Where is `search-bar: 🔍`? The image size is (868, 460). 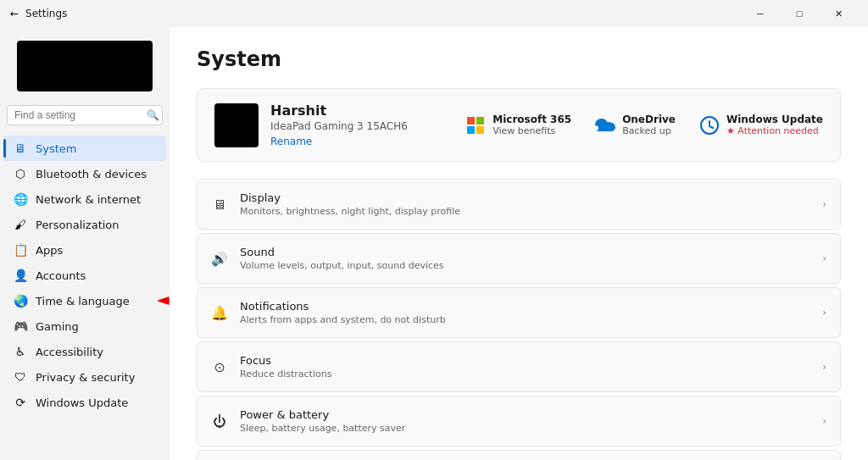 search-bar: 🔍 is located at coordinates (85, 115).